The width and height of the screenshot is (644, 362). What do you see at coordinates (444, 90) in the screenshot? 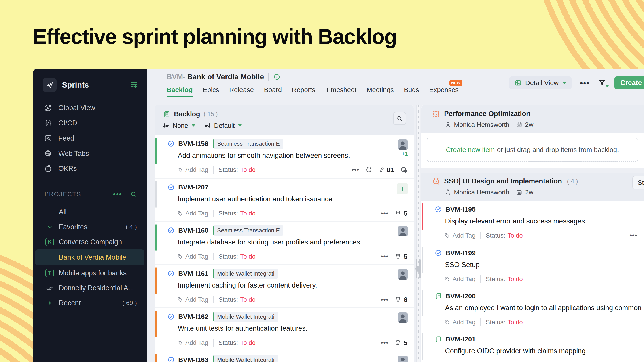
I see `tab: Expenses NEW` at bounding box center [444, 90].